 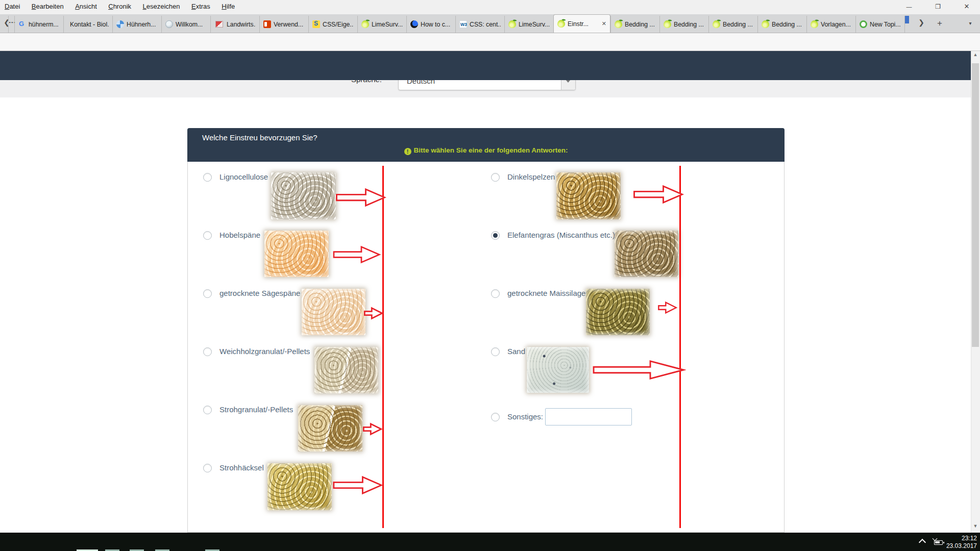 I want to click on selfhtml-favicon, so click(x=316, y=24).